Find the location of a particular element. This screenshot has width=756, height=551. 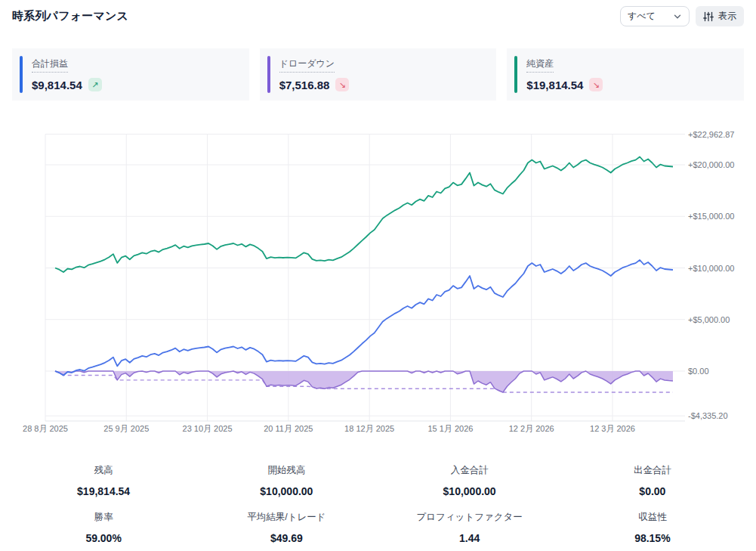

summary-label: 平均結果/トレード is located at coordinates (286, 517).